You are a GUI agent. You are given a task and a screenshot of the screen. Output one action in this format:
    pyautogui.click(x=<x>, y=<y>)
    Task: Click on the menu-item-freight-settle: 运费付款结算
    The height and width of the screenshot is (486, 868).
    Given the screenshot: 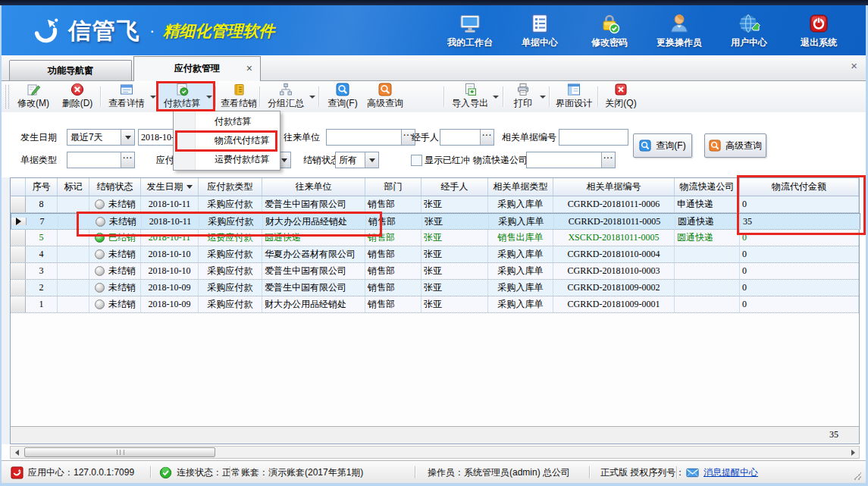 What is the action you would take?
    pyautogui.click(x=227, y=159)
    